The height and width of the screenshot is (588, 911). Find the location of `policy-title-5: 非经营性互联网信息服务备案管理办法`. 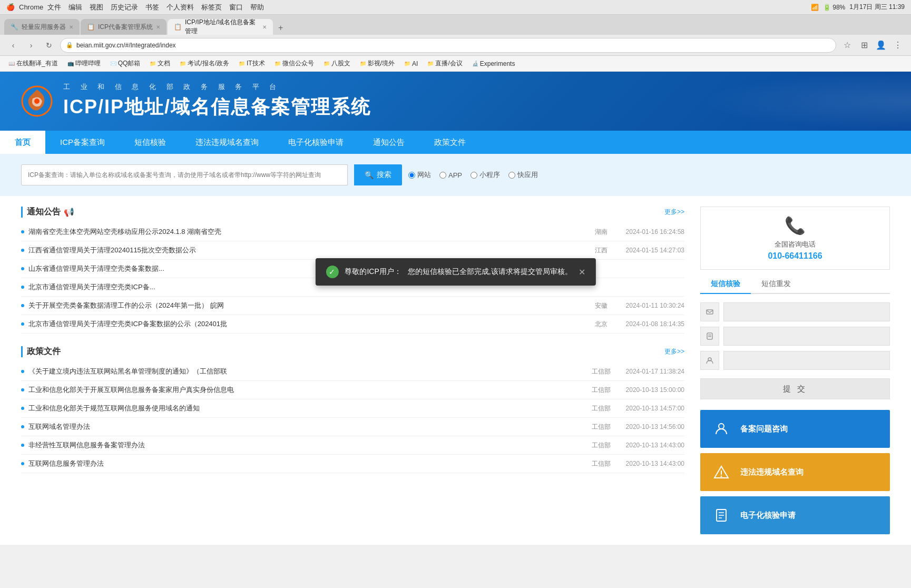

policy-title-5: 非经营性互联网信息服务备案管理办法 is located at coordinates (308, 445).